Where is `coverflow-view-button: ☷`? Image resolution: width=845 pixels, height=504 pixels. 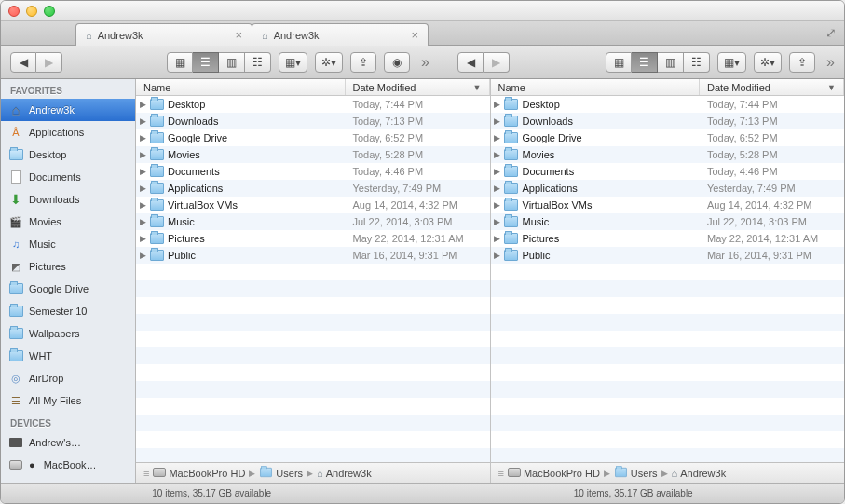
coverflow-view-button: ☷ is located at coordinates (697, 62).